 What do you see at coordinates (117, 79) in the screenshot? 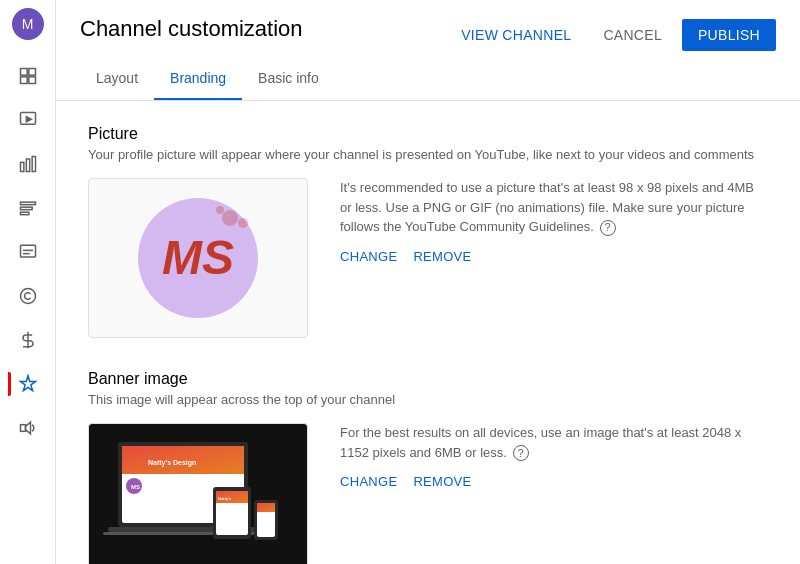
I see `tab-layout: Layout` at bounding box center [117, 79].